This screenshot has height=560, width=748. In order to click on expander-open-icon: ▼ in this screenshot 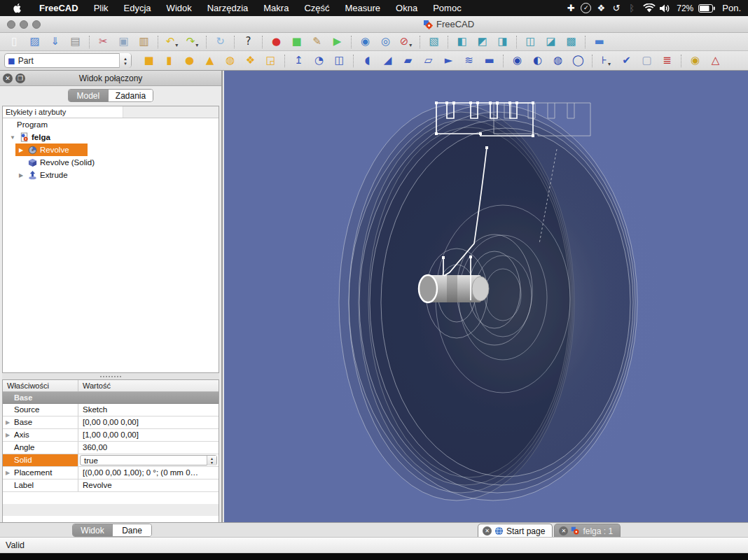, I will do `click(13, 137)`.